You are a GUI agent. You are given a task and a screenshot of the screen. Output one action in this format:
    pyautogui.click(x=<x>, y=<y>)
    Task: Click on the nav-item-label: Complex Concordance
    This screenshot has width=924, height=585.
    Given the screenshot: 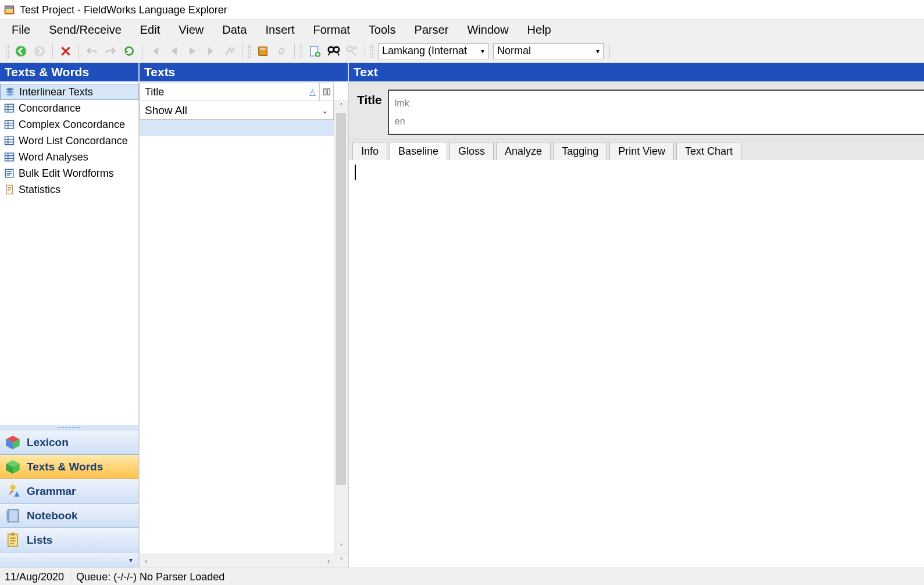 What is the action you would take?
    pyautogui.click(x=72, y=124)
    